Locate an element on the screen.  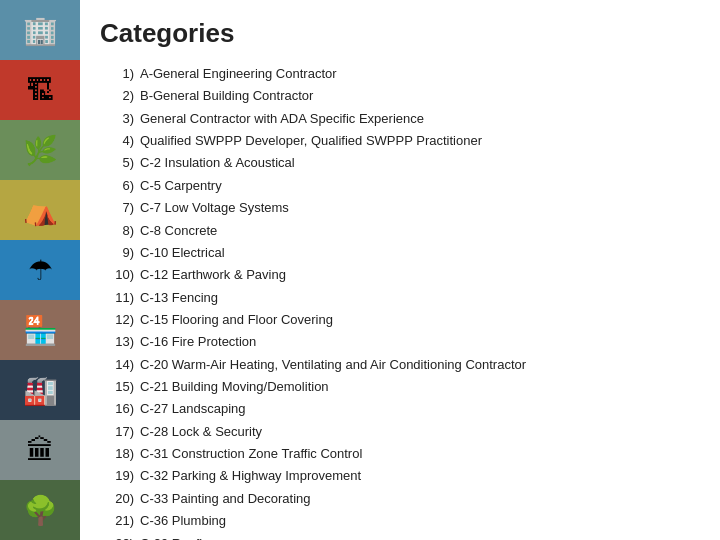
list-number: 2) is located at coordinates (119, 96).